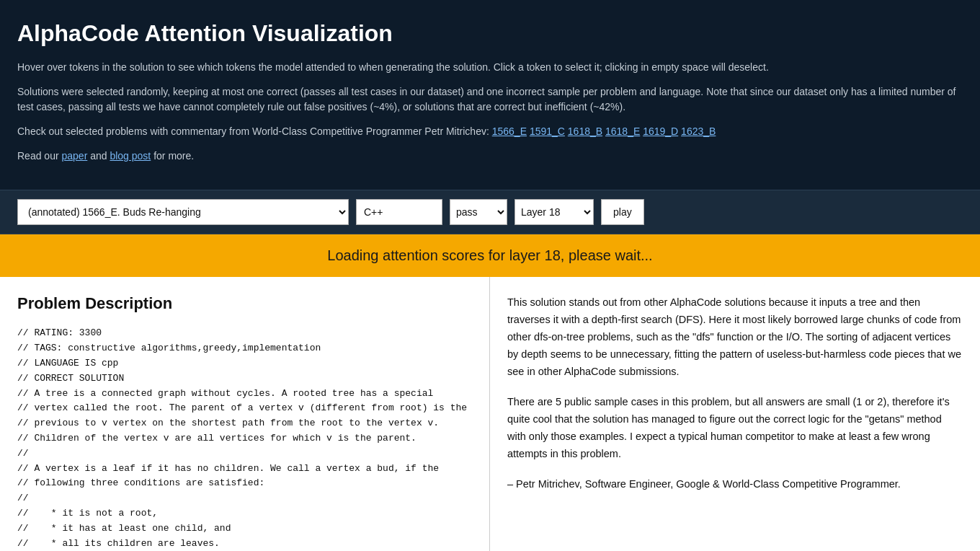 This screenshot has width=980, height=551. I want to click on language-display: C++, so click(399, 212).